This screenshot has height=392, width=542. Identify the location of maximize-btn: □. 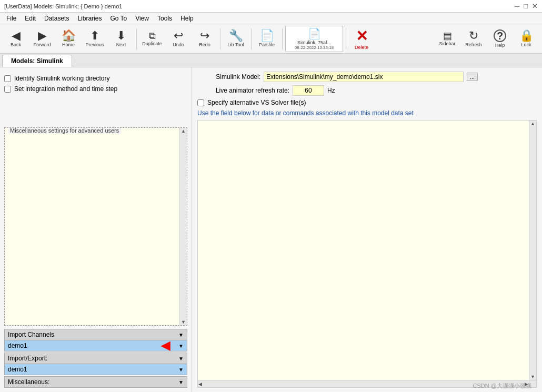
(526, 6).